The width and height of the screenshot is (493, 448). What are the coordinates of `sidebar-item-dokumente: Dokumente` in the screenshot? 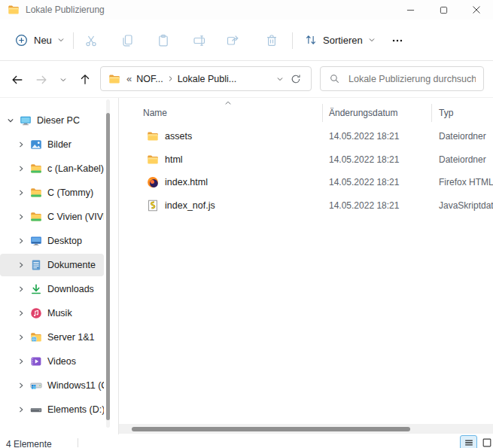 It's located at (52, 265).